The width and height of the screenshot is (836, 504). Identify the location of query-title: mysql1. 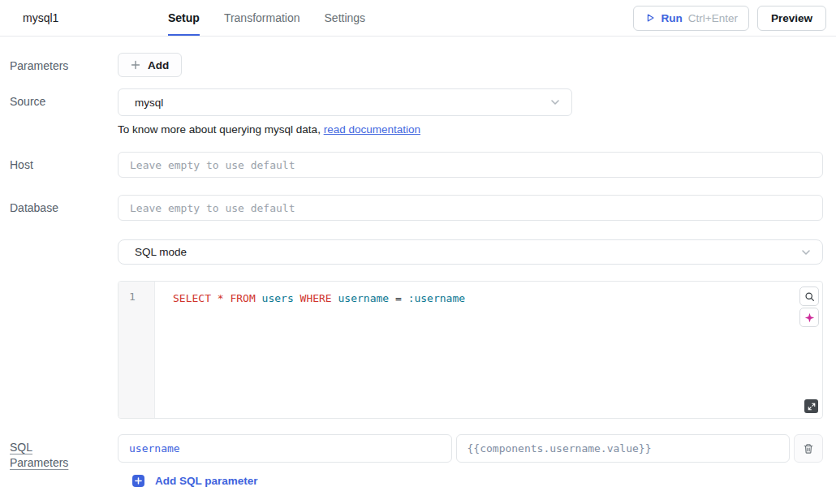
(83, 18).